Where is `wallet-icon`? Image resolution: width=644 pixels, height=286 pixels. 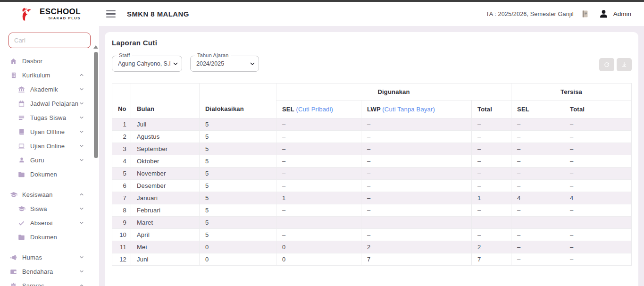 wallet-icon is located at coordinates (13, 272).